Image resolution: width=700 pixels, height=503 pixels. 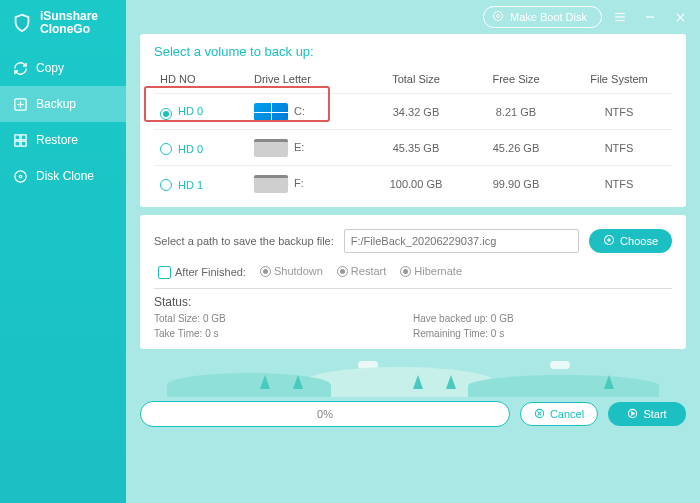 What do you see at coordinates (244, 241) in the screenshot?
I see `savepath-label: Select a path to save the backup file:` at bounding box center [244, 241].